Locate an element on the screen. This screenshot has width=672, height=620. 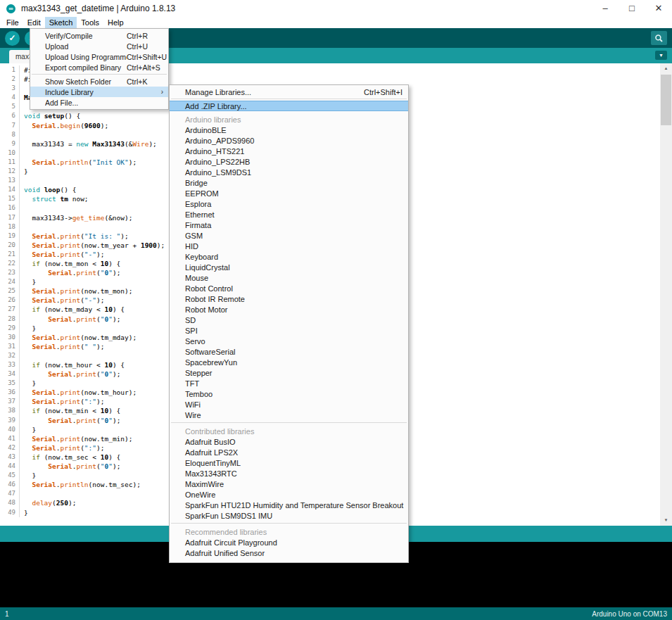
tab-dropdown-button: ▼ is located at coordinates (661, 55).